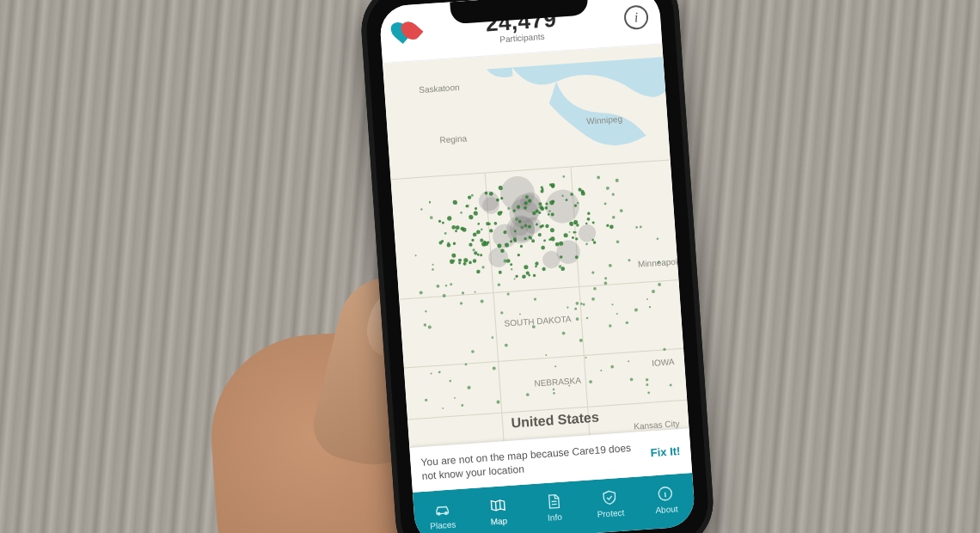  I want to click on info-icon, so click(665, 493).